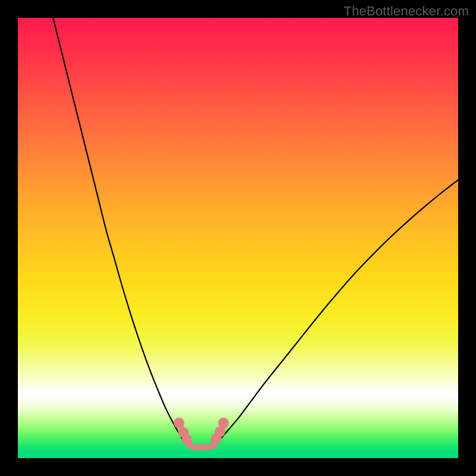 This screenshot has width=476, height=476. I want to click on left-beads, so click(183, 431).